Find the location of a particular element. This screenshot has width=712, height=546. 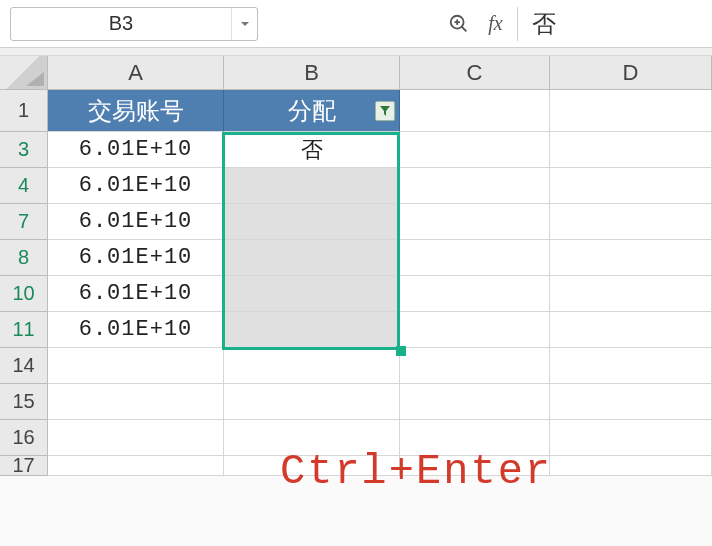

row-header: 10 is located at coordinates (24, 294).